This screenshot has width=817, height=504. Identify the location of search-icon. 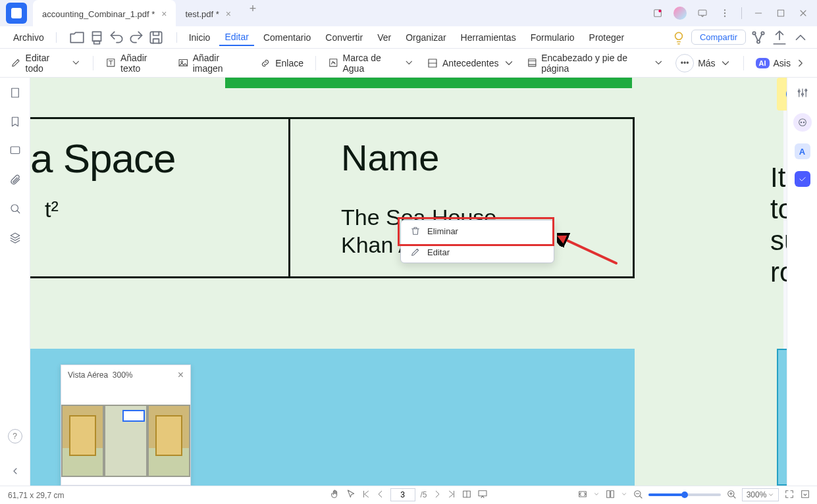
(15, 210).